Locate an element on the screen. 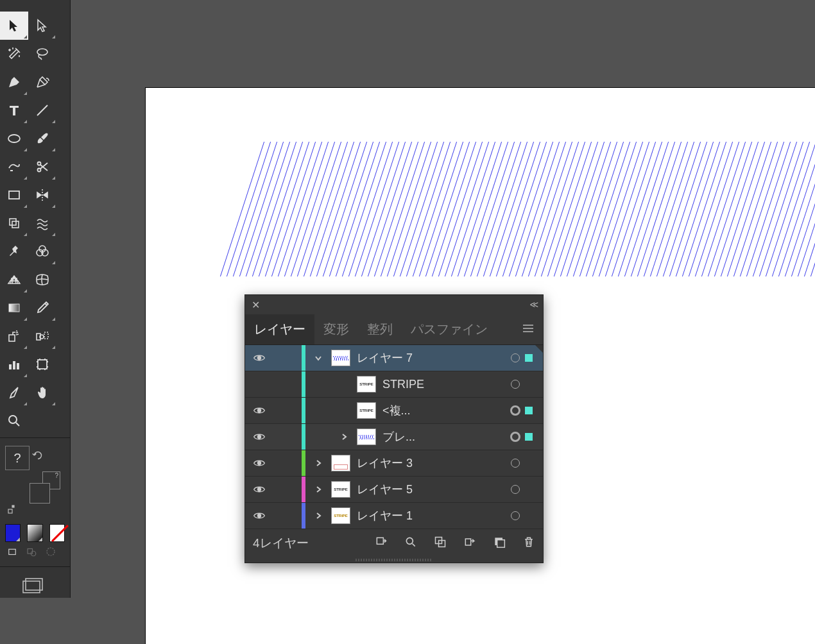  fill-color-swatch is located at coordinates (13, 533).